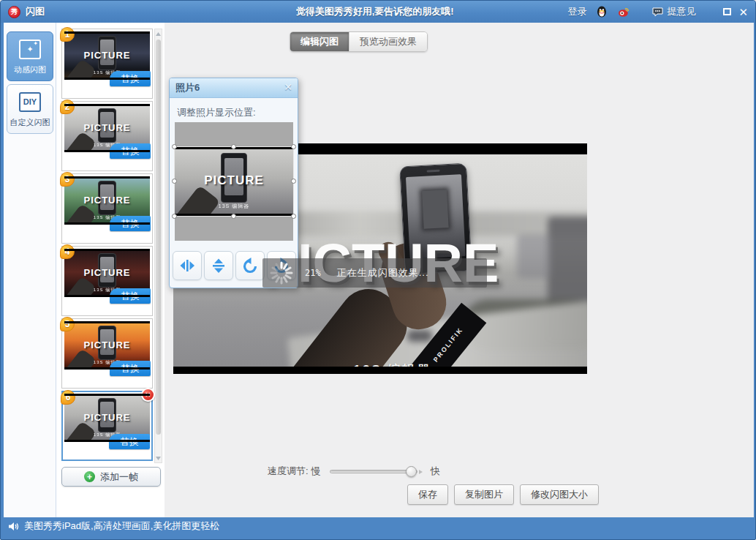 Image resolution: width=756 pixels, height=540 pixels. What do you see at coordinates (743, 12) in the screenshot?
I see `close-button: ✕` at bounding box center [743, 12].